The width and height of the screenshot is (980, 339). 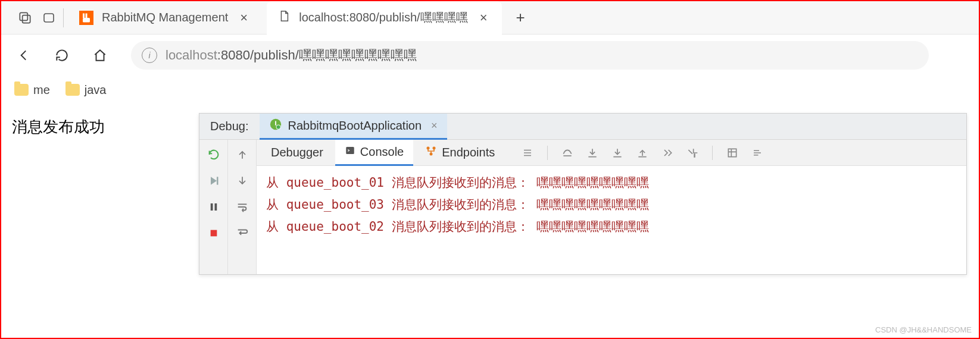 What do you see at coordinates (611, 183) in the screenshot?
I see `console-line: 从 queue_boot_01 消息队列接收到的消息： 嘿嘿嘿嘿嘿嘿嘿嘿嘿` at bounding box center [611, 183].